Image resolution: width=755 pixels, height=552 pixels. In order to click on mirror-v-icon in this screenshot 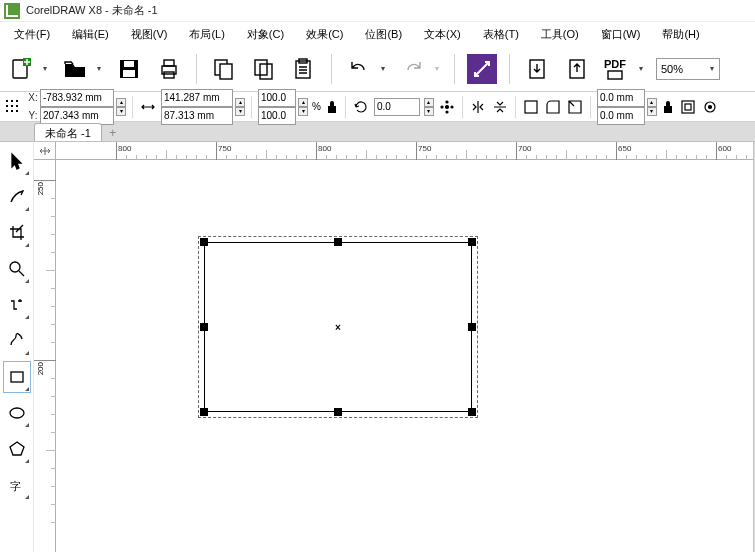, I will do `click(500, 107)`.